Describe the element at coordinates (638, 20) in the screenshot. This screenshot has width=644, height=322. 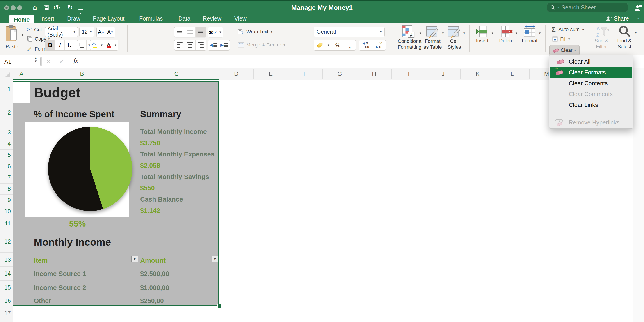
I see `collapse-ribbon-chevron-icon: ⌃` at that location.